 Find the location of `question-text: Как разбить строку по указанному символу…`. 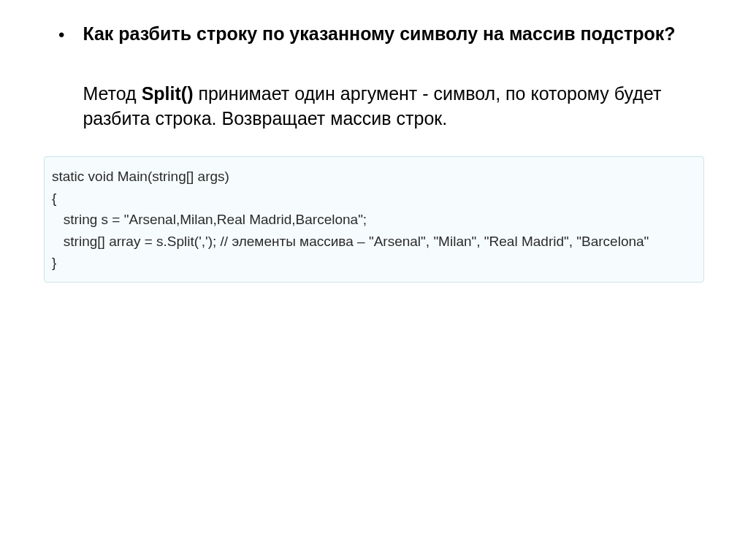

question-text: Как разбить строку по указанному символу… is located at coordinates (393, 34).